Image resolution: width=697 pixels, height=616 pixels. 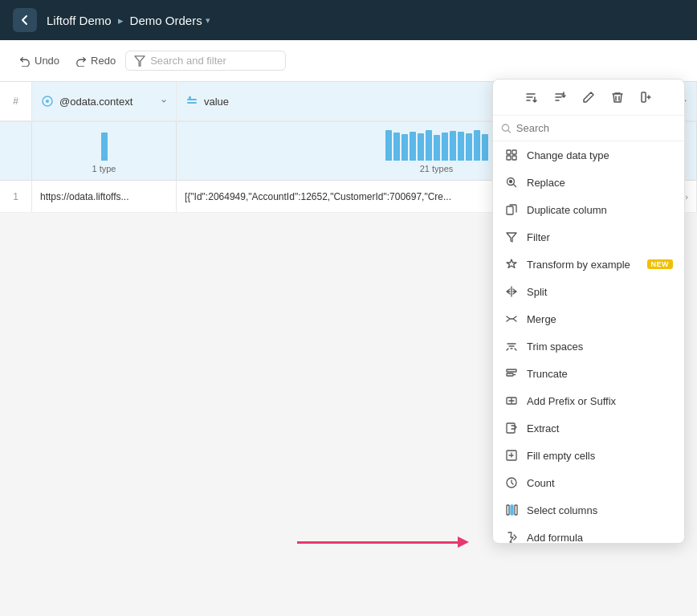 I want to click on menu-item-add-formula-label: Add formula, so click(x=600, y=538).